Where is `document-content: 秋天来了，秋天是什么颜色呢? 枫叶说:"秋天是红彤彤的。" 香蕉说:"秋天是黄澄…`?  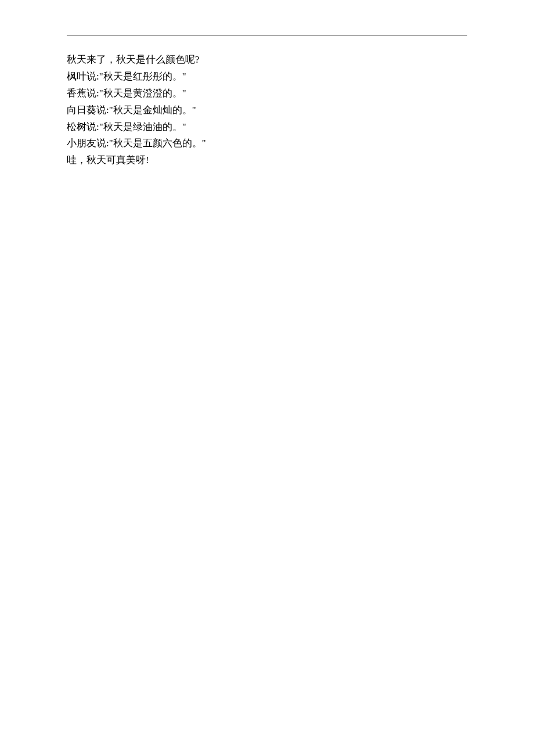 document-content: 秋天来了，秋天是什么颜色呢? 枫叶说:"秋天是红彤彤的。" 香蕉说:"秋天是黄澄… is located at coordinates (267, 110).